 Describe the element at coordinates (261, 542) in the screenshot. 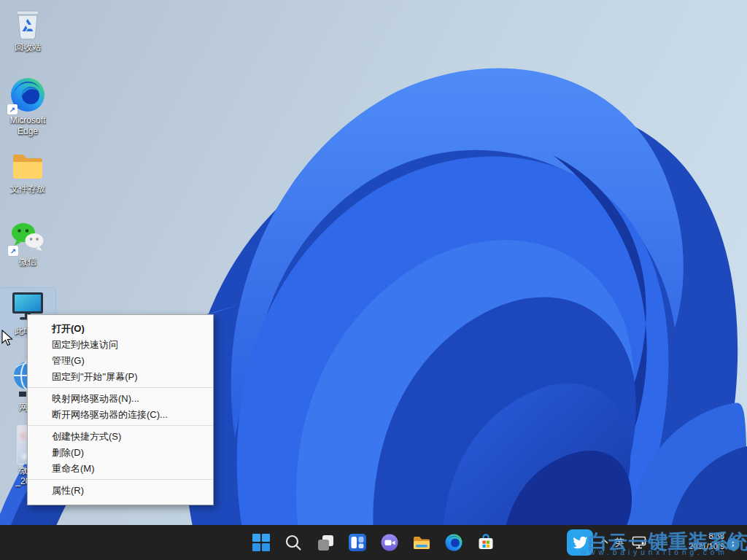

I see `start-button` at that location.